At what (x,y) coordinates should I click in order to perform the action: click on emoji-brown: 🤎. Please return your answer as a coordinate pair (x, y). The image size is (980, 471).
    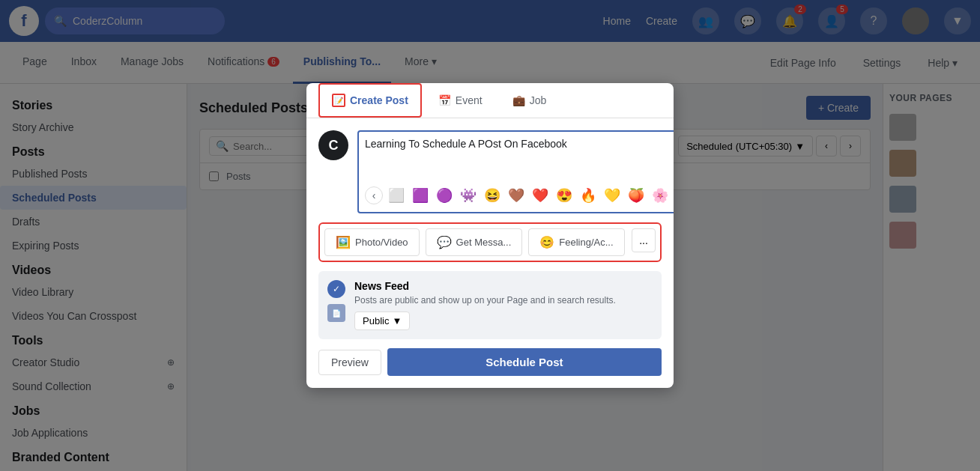
    Looking at the image, I should click on (516, 195).